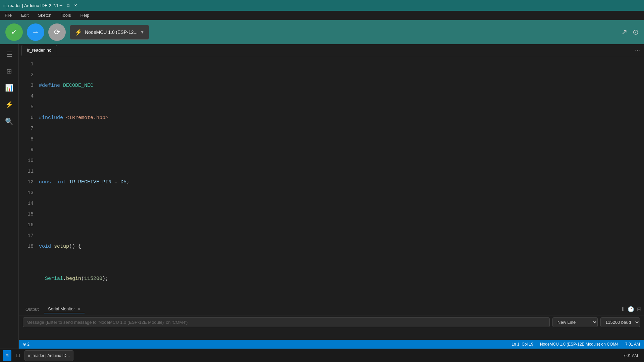 The height and width of the screenshot is (362, 644). What do you see at coordinates (7, 356) in the screenshot?
I see `start-button: ⊞` at bounding box center [7, 356].